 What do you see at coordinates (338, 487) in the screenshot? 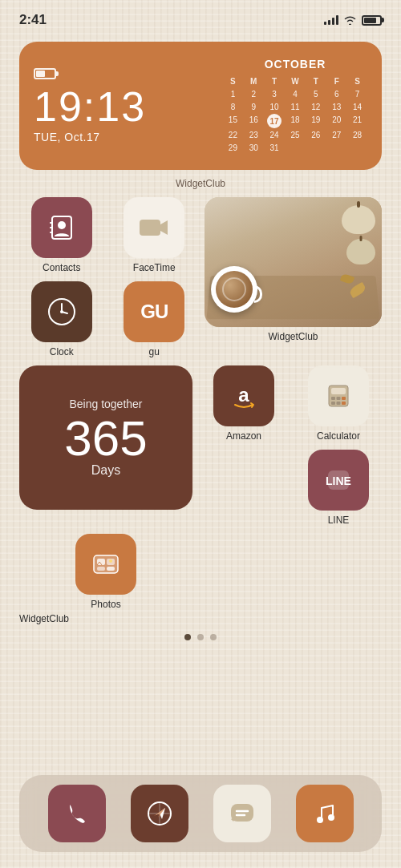
I see `line-app: LINE LINE` at bounding box center [338, 487].